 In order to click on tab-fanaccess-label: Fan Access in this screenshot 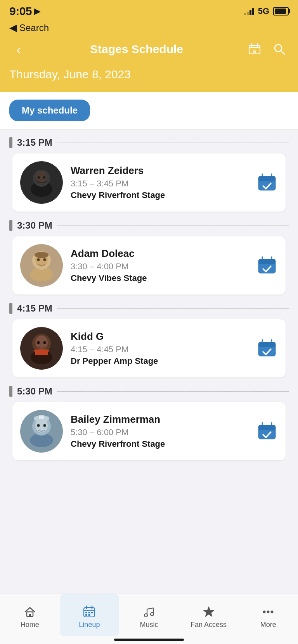, I will do `click(209, 625)`.